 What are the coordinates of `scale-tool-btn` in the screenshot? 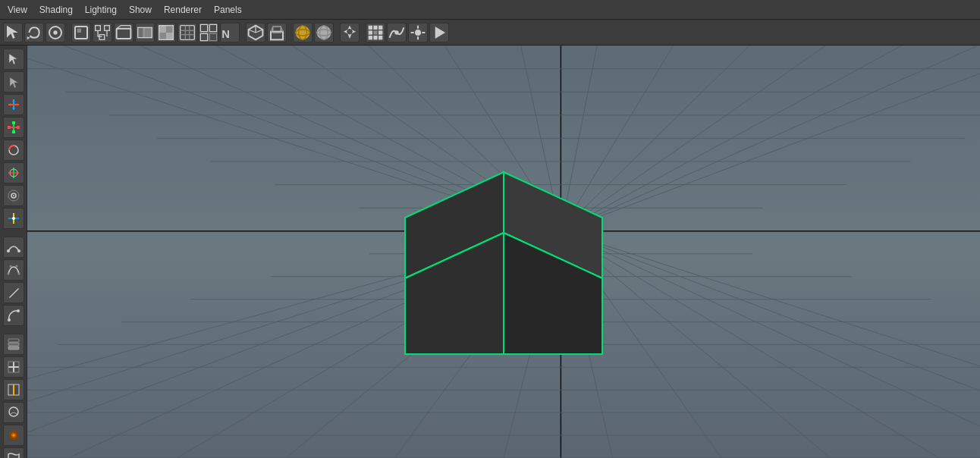 It's located at (14, 127).